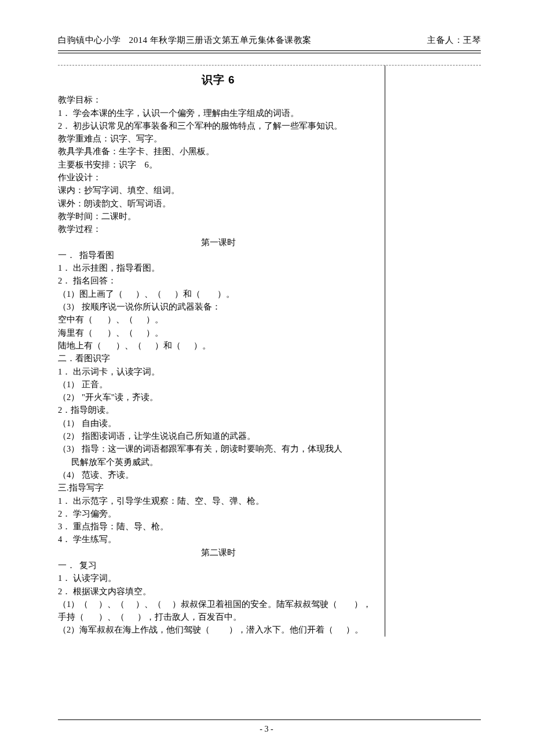 Image resolution: width=533 pixels, height=756 pixels. I want to click on text-line: （3） 按顺序说一说你所认识的武器装备：, so click(218, 307).